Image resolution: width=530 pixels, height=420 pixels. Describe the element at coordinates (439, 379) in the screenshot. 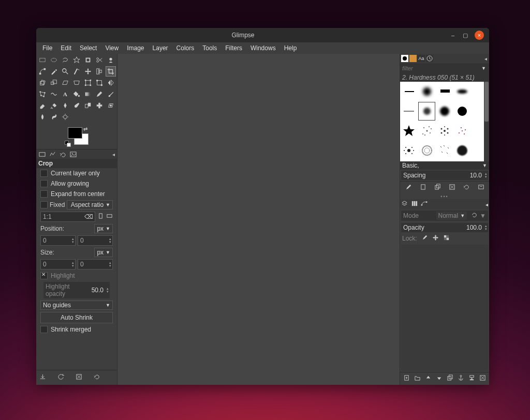

I see `lower-layer-icon` at that location.